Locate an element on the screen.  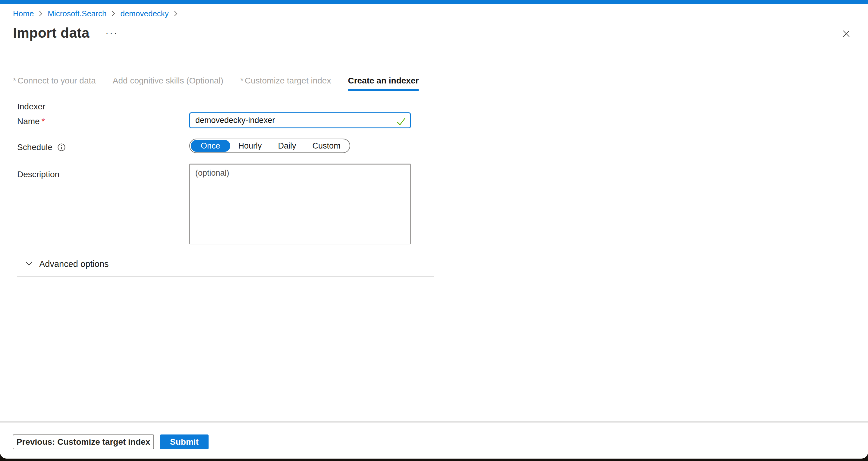
tab-connect-to-your-data: *Connect to your data is located at coordinates (54, 84).